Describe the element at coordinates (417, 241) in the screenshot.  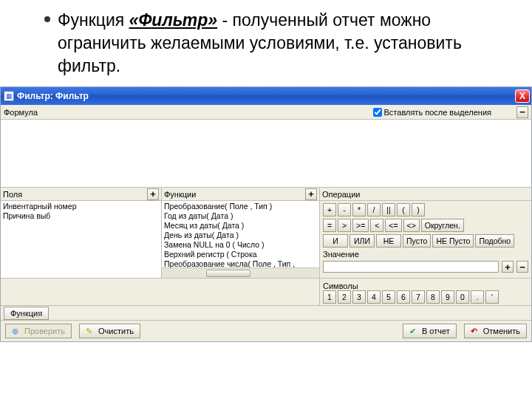
I see `op-isnull: Пусто` at that location.